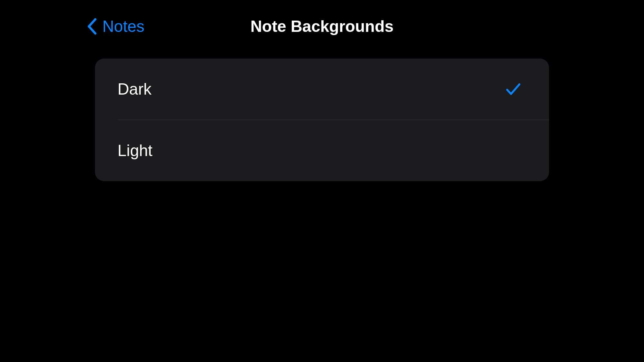  Describe the element at coordinates (322, 26) in the screenshot. I see `nav-bar: Notes Note Backgrounds` at that location.